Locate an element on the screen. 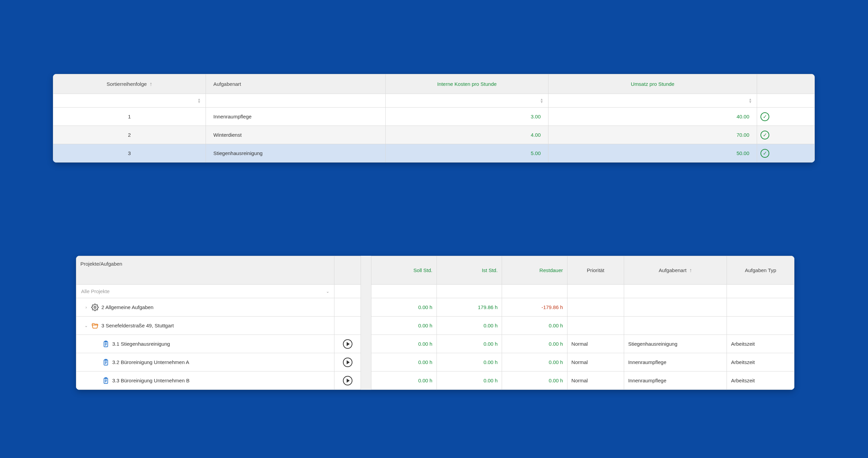  cell-art: Innenraumpflege is located at coordinates (675, 381).